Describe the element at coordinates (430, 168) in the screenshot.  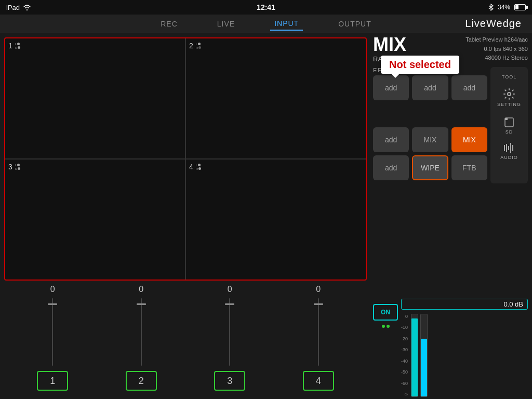
I see `effect-grid-row3: add WIPE FTB` at that location.